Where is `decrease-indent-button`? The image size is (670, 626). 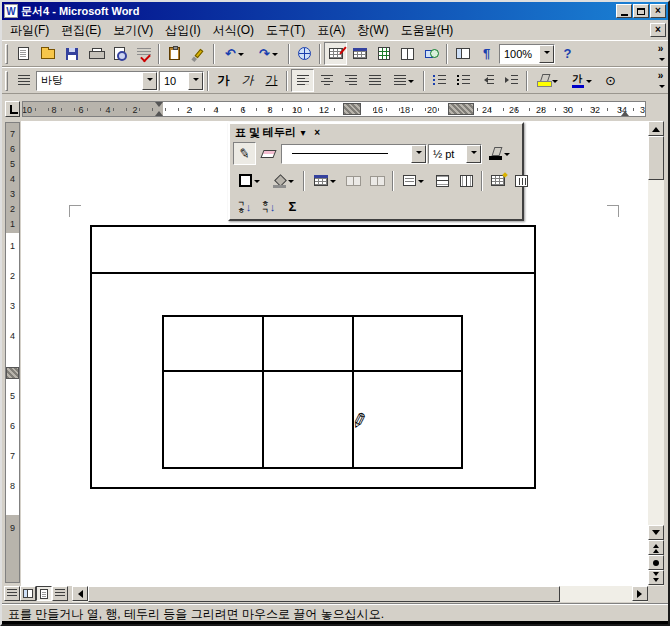 decrease-indent-button is located at coordinates (488, 80).